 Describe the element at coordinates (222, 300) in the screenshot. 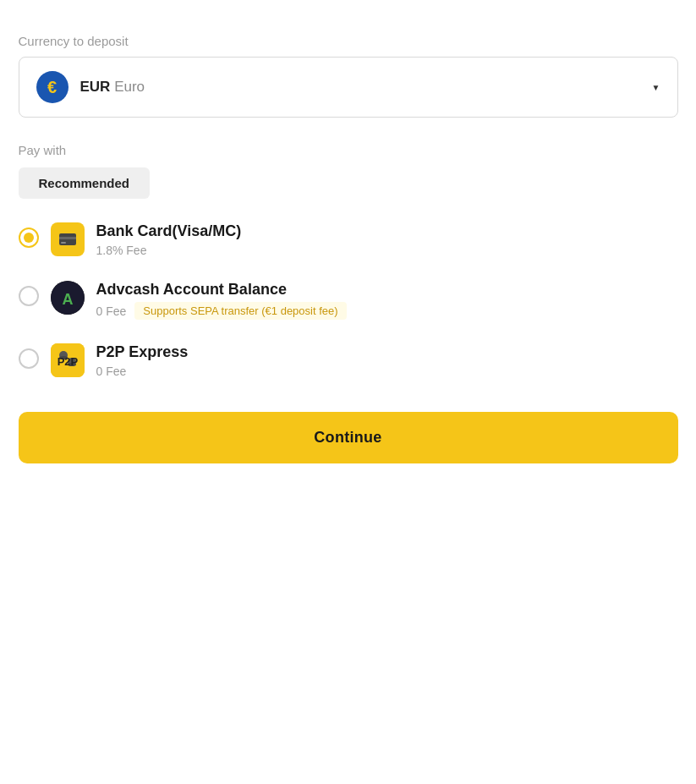

I see `advcash-info: Advcash Account Balance 0 Fee Supports S…` at that location.